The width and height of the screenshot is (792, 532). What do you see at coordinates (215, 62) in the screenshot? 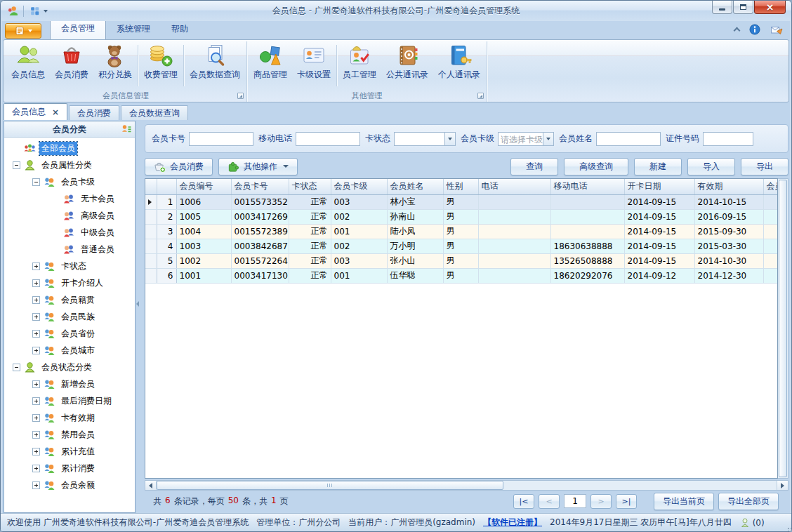
I see `member-data-query-button: 会员数据查询` at bounding box center [215, 62].